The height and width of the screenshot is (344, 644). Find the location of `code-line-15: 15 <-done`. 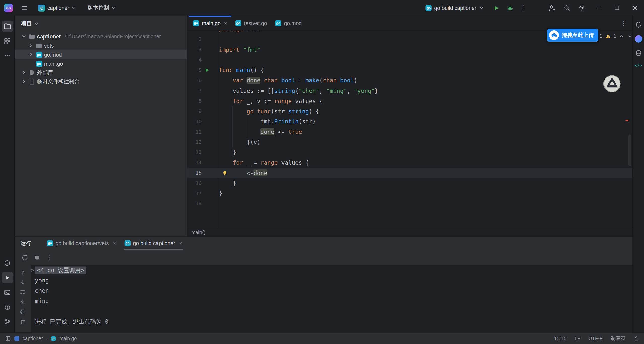

code-line-15: 15 <-done is located at coordinates (410, 173).